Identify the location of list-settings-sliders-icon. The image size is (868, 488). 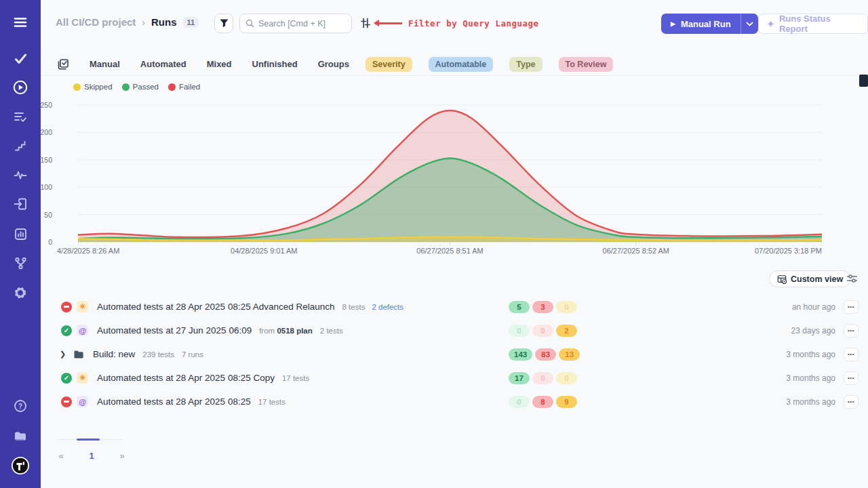
(852, 280).